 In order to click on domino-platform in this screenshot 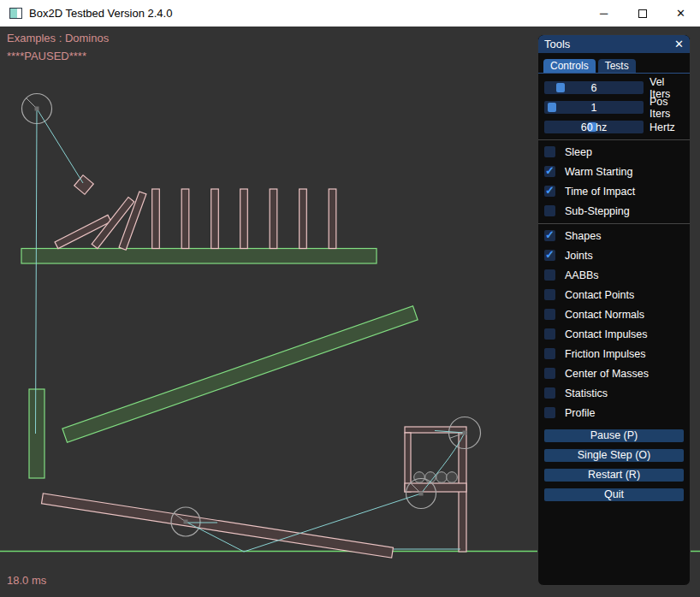, I will do `click(199, 257)`.